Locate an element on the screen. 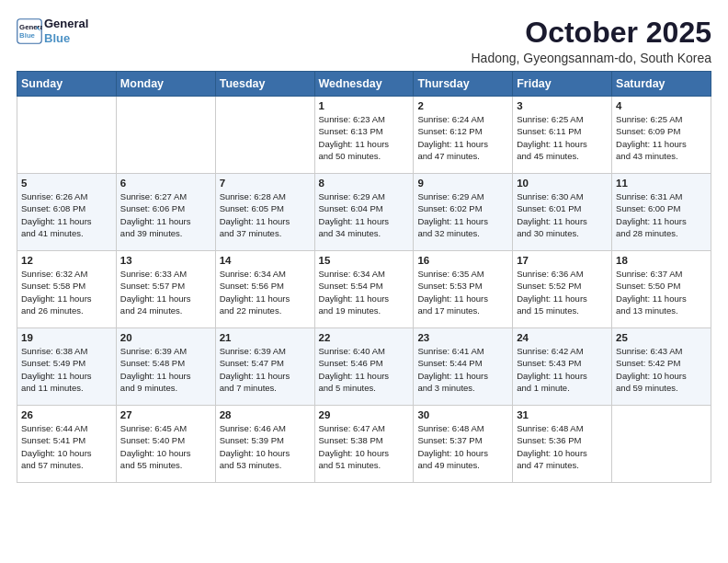  calendar-cell: 20Sunrise: 6:39 AM Sunset: 5:48 PM Dayli… is located at coordinates (165, 367).